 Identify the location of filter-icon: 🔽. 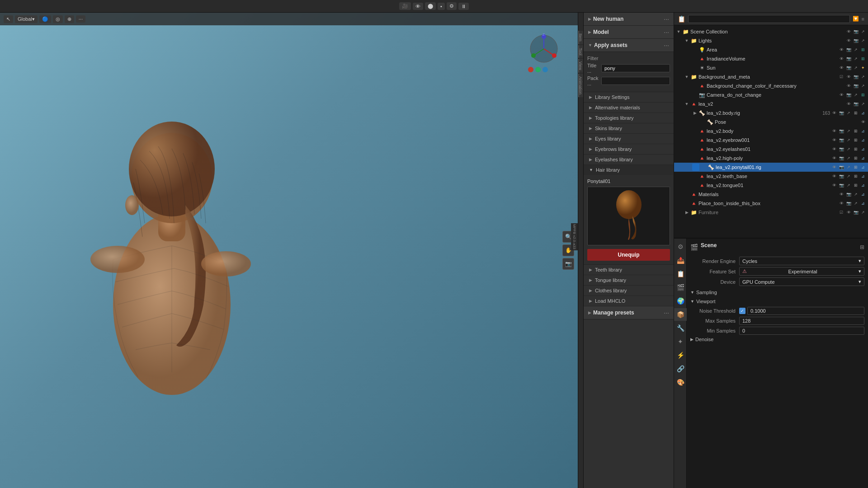
(856, 19).